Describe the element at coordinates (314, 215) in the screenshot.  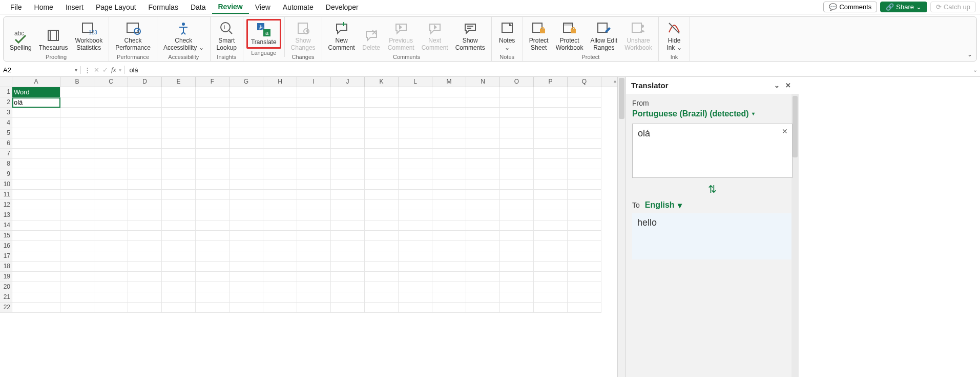
I see `cell-I13` at that location.